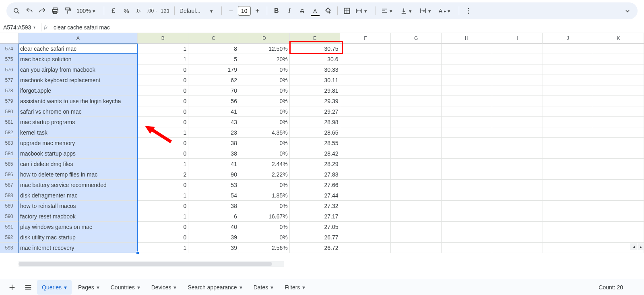 This screenshot has width=644, height=295. I want to click on cell: 30.11, so click(315, 80).